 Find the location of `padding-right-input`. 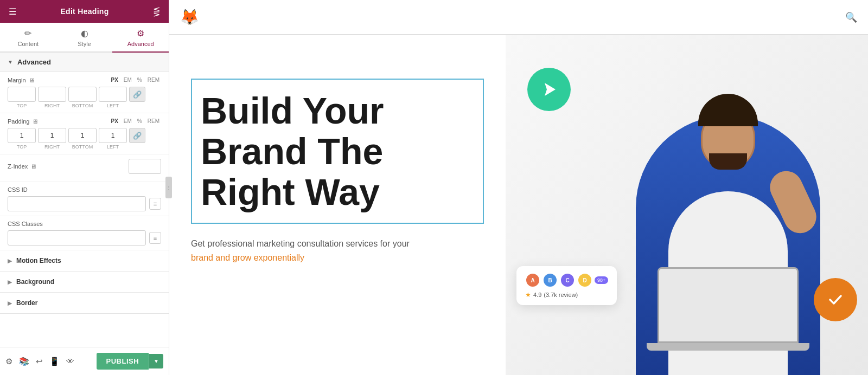

padding-right-input is located at coordinates (52, 135).